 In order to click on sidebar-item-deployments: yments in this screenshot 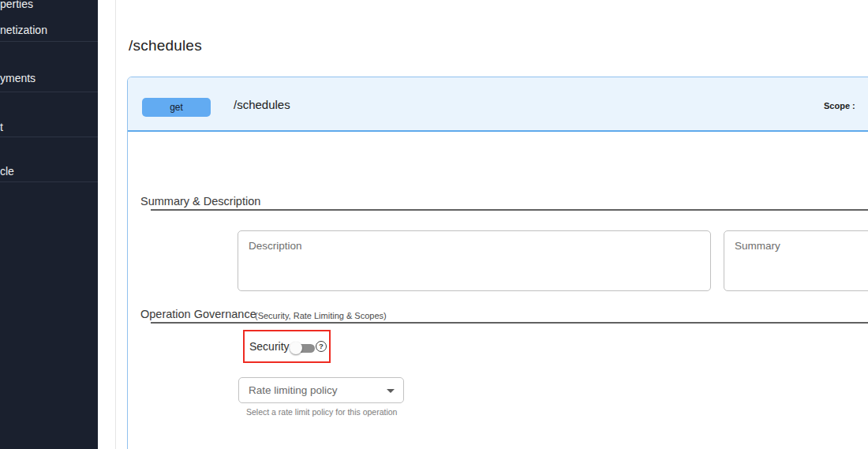, I will do `click(17, 78)`.